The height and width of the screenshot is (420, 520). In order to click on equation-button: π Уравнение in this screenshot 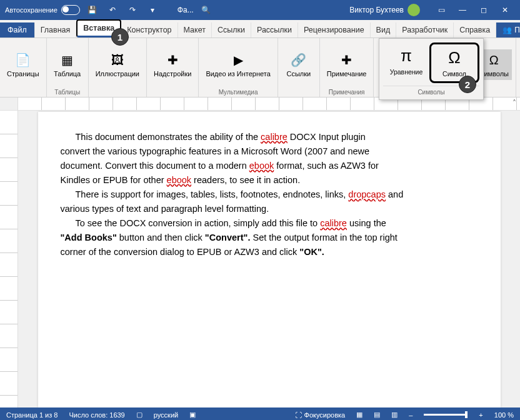, I will do `click(406, 62)`.